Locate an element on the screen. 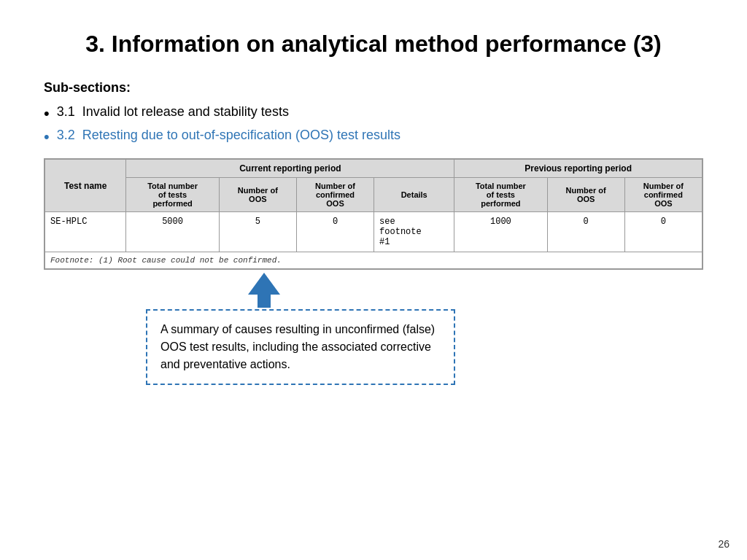  page-number: 26 is located at coordinates (724, 544).